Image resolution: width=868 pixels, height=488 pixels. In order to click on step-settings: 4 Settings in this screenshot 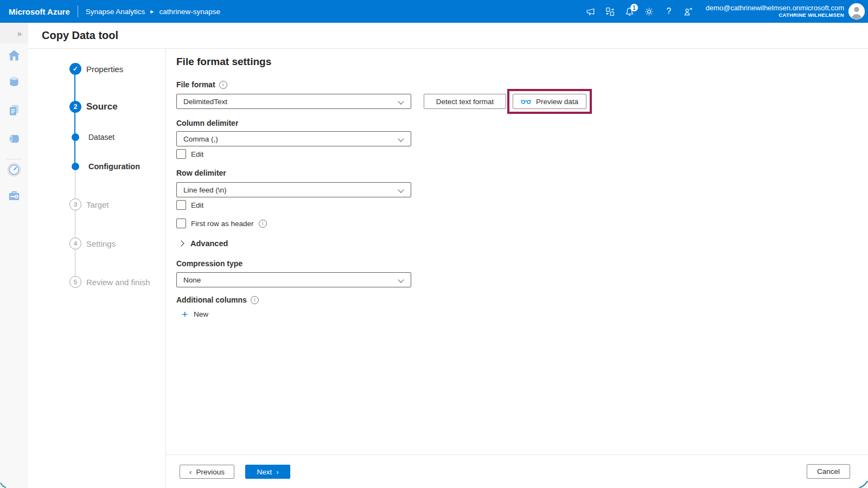, I will do `click(72, 243)`.